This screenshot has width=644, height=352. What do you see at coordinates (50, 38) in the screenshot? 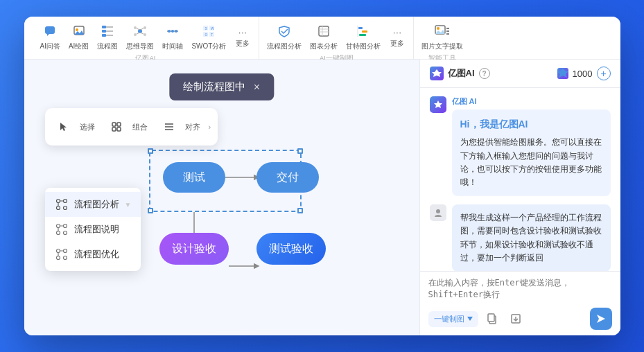
I see `toolbar-item-ai-qa: AI问答` at bounding box center [50, 38].